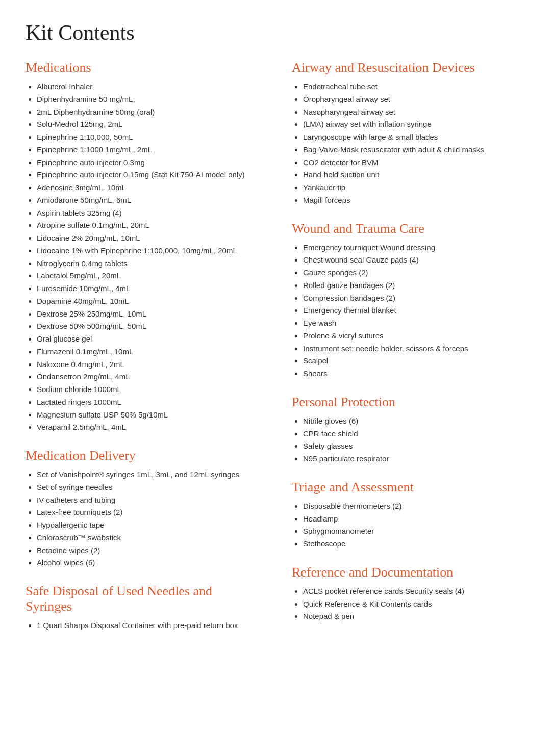  I want to click on section-list-reference-documentation: ACLS pocket reference cards Security sea…, so click(410, 604).